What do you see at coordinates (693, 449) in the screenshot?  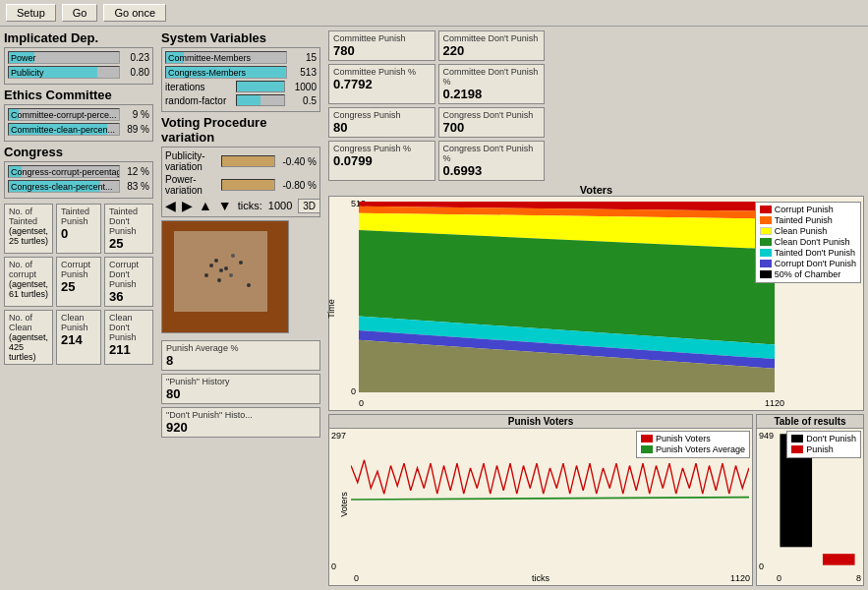 I see `legend-pv-2: Punish Voters Average` at bounding box center [693, 449].